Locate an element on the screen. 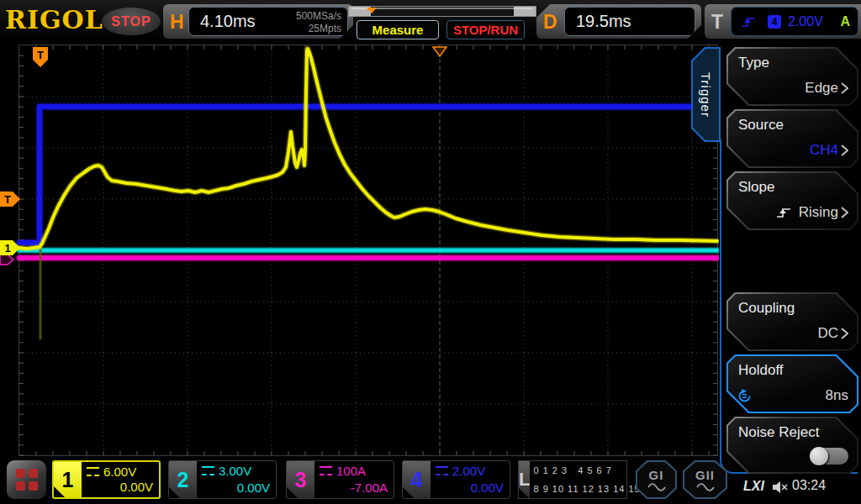  main-menu-button is located at coordinates (27, 480).